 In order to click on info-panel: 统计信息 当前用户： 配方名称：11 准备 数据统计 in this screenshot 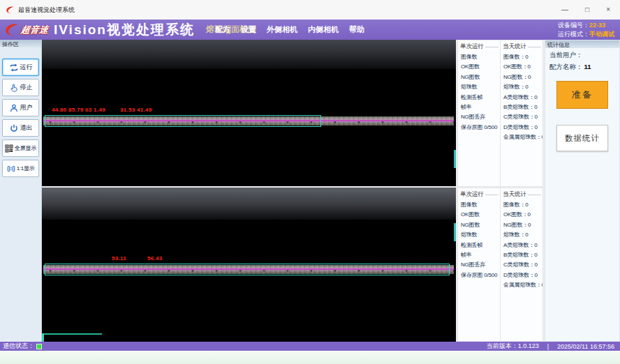, I will do `click(582, 191)`.